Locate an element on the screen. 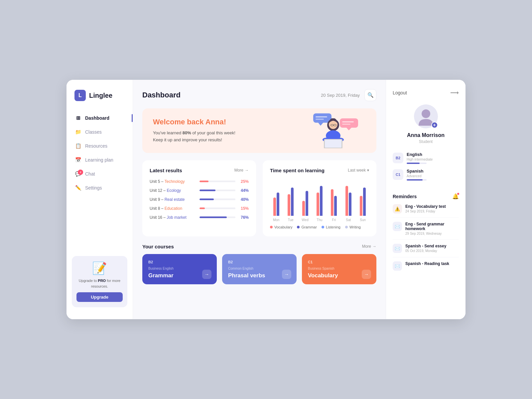  chart-day-label: Fri is located at coordinates (334, 220).